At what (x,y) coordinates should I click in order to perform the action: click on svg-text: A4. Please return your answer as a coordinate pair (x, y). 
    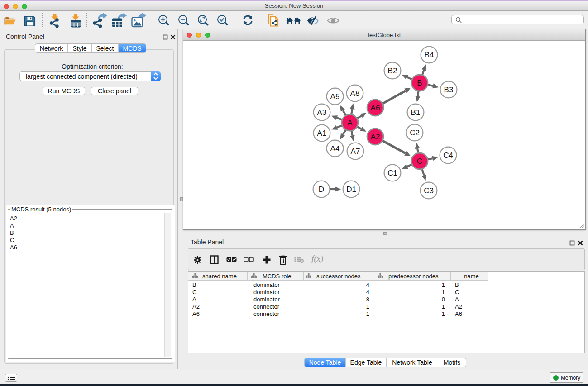
    Looking at the image, I should click on (335, 148).